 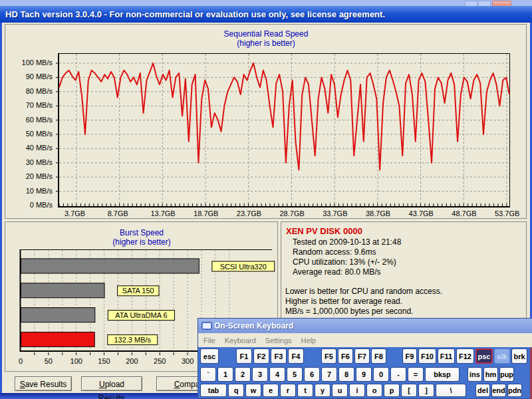 I want to click on key-\: \, so click(x=451, y=390).